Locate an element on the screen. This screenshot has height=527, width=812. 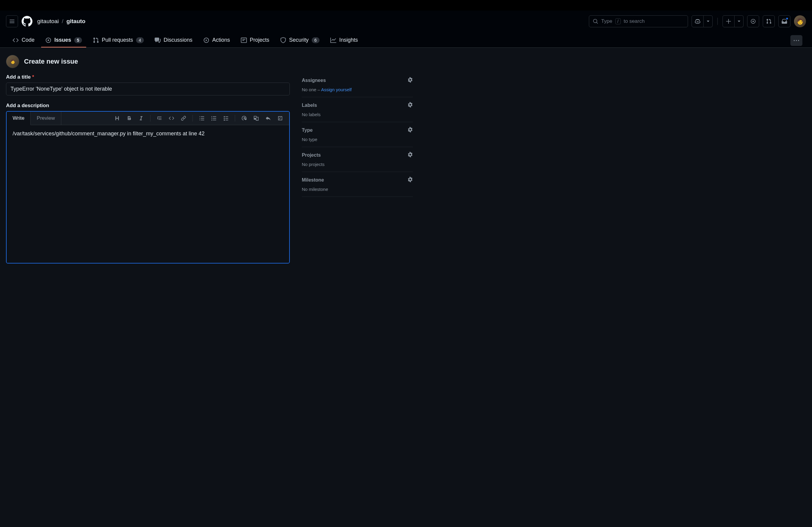
tab-issues-count: 5 is located at coordinates (78, 40).